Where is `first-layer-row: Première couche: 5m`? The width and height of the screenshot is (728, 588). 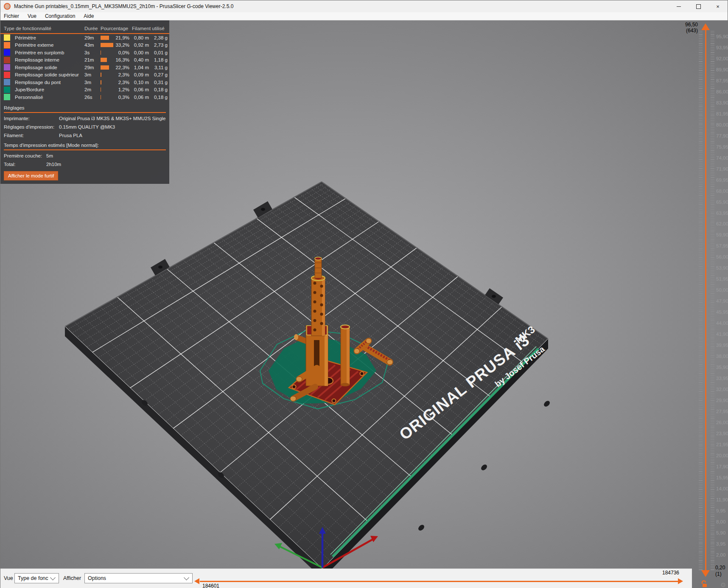 first-layer-row: Première couche: 5m is located at coordinates (85, 156).